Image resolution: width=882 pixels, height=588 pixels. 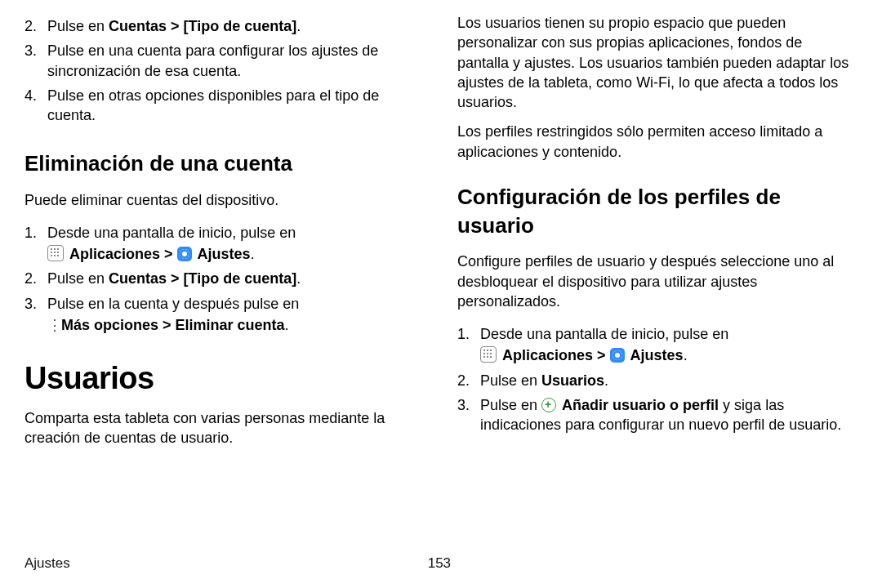 What do you see at coordinates (47, 564) in the screenshot?
I see `footer-section: Ajustes` at bounding box center [47, 564].